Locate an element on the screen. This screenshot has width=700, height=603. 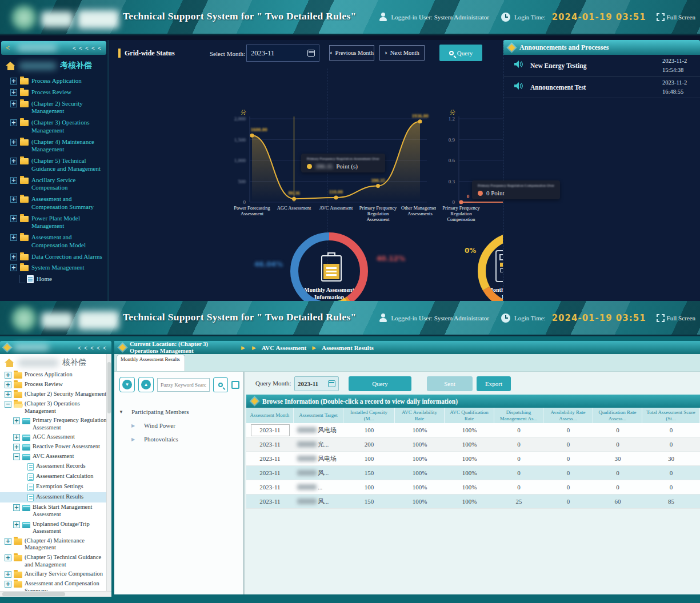
tree-item: +Reactive Power Assessment is located at coordinates (56, 447).